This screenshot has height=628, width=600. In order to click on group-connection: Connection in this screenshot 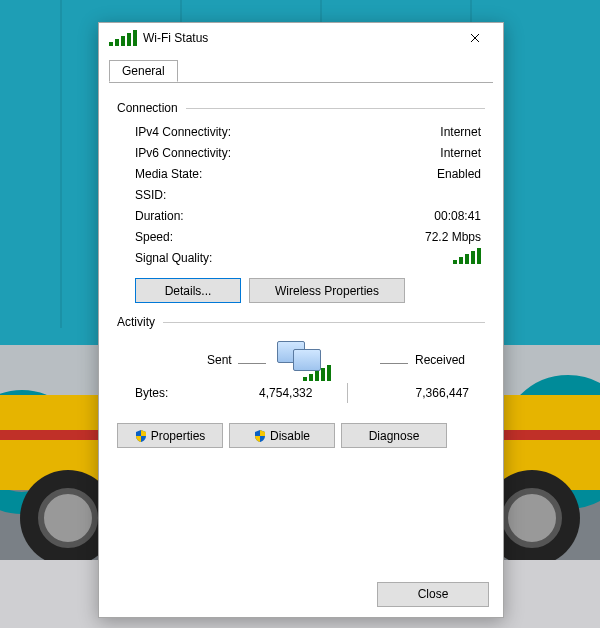, I will do `click(301, 108)`.